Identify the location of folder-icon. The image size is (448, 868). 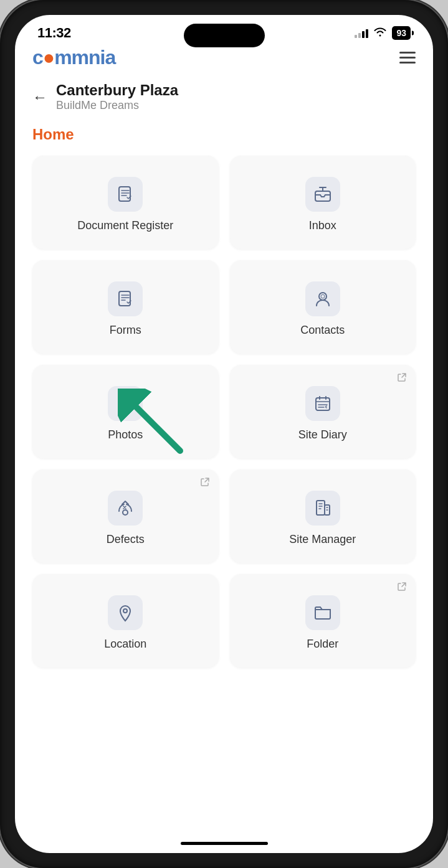
(323, 613).